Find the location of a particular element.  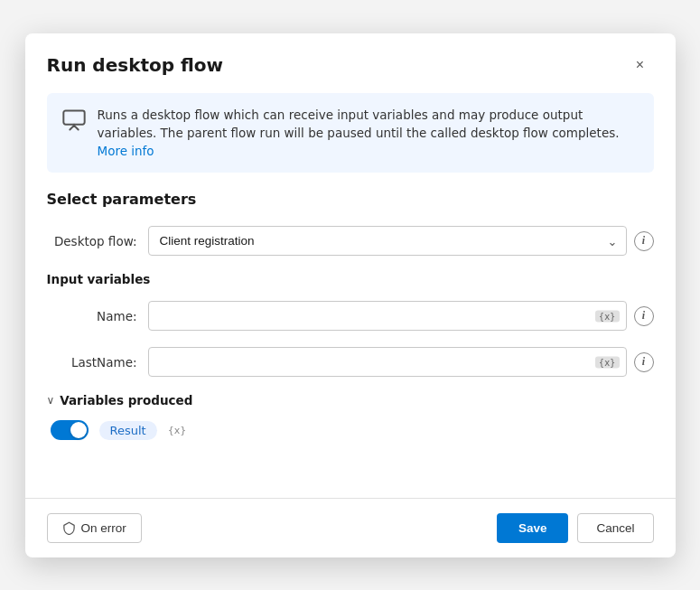

close-button: × is located at coordinates (640, 65).